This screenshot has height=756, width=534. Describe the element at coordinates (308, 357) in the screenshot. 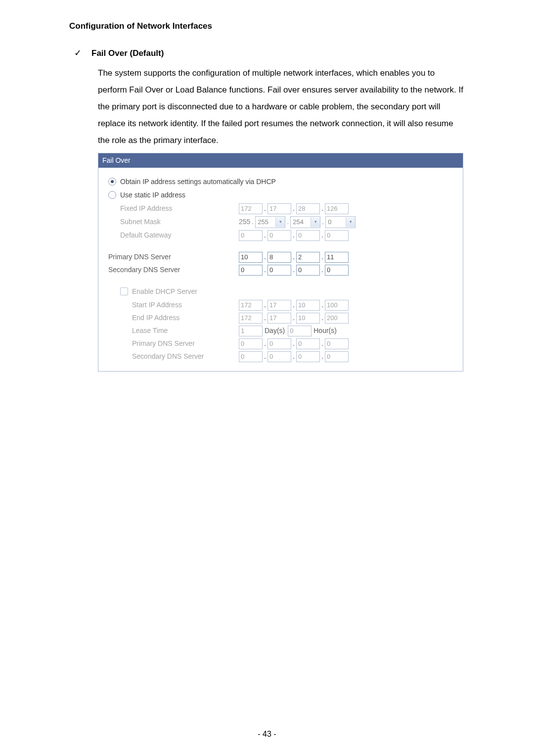

I see `dhcp-secondary-dns-3: 0` at that location.